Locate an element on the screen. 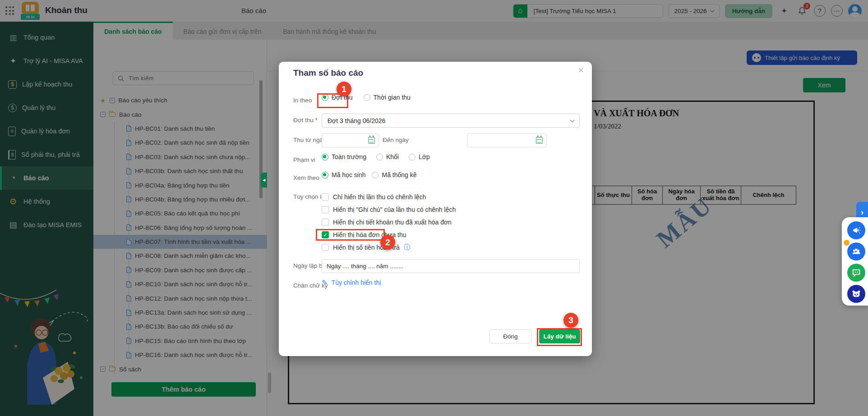 This screenshot has height=416, width=868. from-date-input is located at coordinates (346, 141).